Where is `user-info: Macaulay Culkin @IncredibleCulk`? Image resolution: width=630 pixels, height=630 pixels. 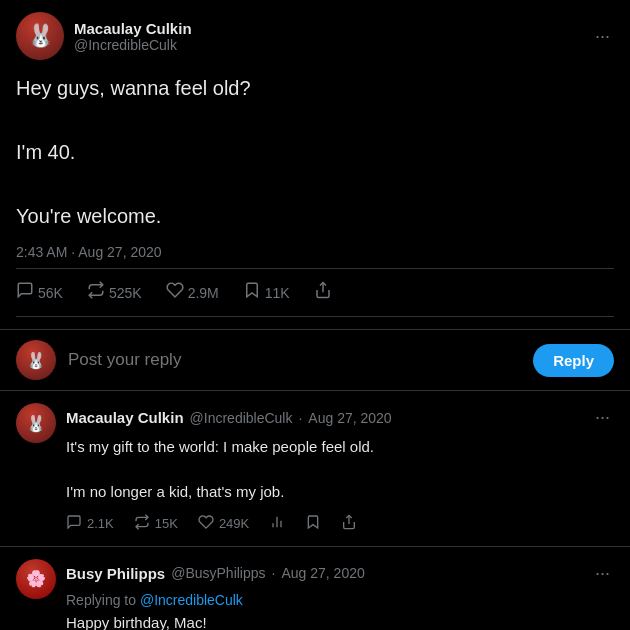 user-info: Macaulay Culkin @IncredibleCulk is located at coordinates (133, 36).